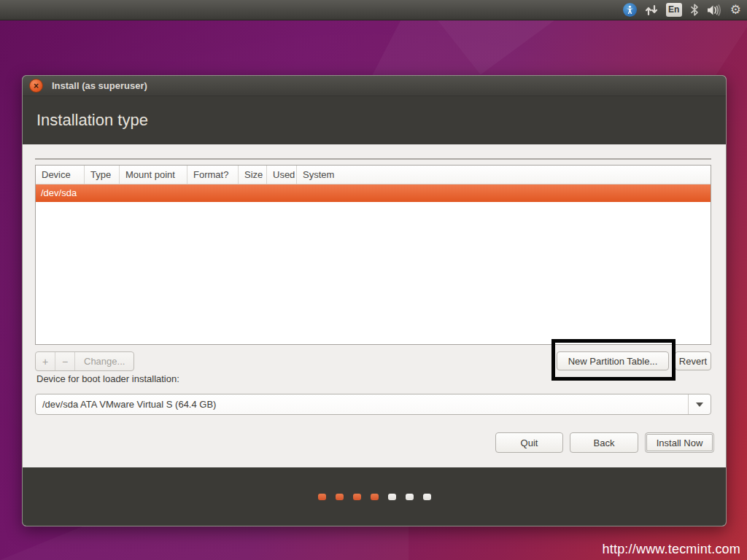 The image size is (747, 560). Describe the element at coordinates (374, 497) in the screenshot. I see `progress-dots-footer` at that location.